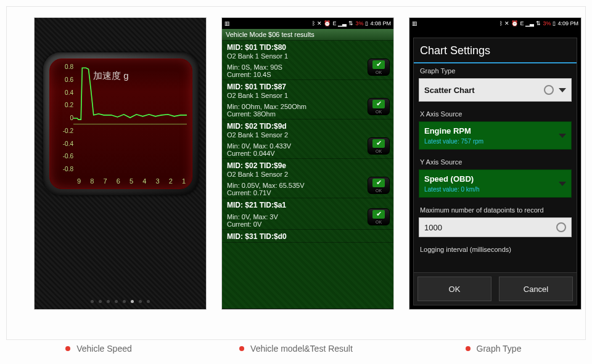 The image size is (592, 364). I want to click on gauge-panel: 加速度 g 0.8 0.6 0.4 0.2 0 -0.2 -0.4 -0.6 -…, so click(121, 124).